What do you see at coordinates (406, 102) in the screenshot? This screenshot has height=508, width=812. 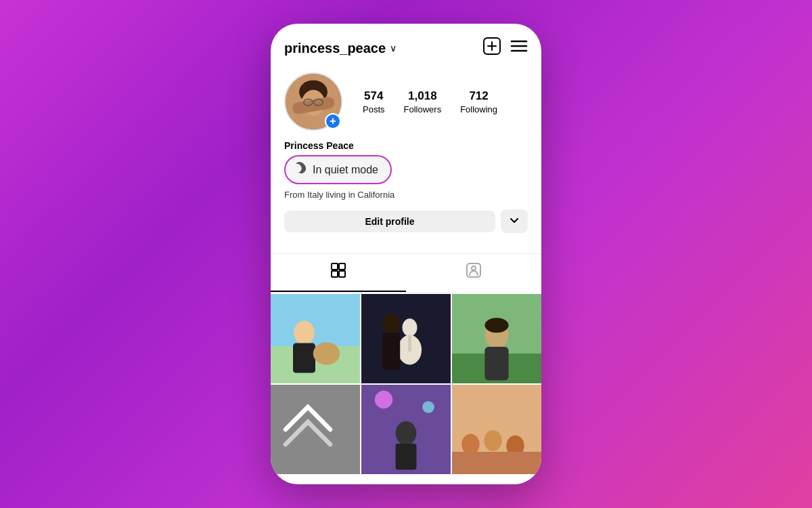 I see `profile-top-row: + 574 Posts 1,018 Followers 712 Followin…` at bounding box center [406, 102].